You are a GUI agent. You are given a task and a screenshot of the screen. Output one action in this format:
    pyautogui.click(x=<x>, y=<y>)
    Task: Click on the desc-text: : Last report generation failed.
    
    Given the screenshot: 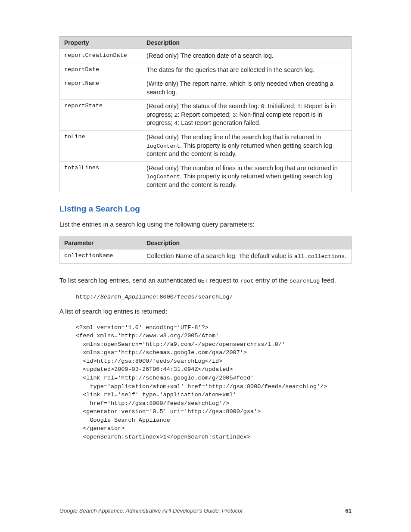 What is the action you would take?
    pyautogui.click(x=219, y=123)
    